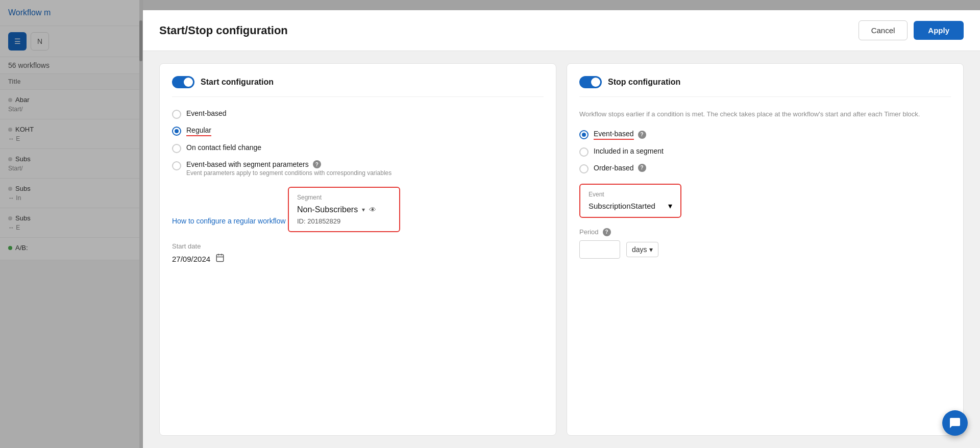 This screenshot has height=448, width=980. What do you see at coordinates (177, 114) in the screenshot?
I see `start-radio-event-based` at bounding box center [177, 114].